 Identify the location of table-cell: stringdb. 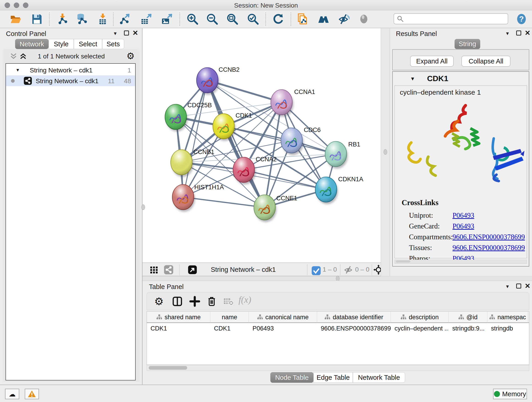
(508, 329).